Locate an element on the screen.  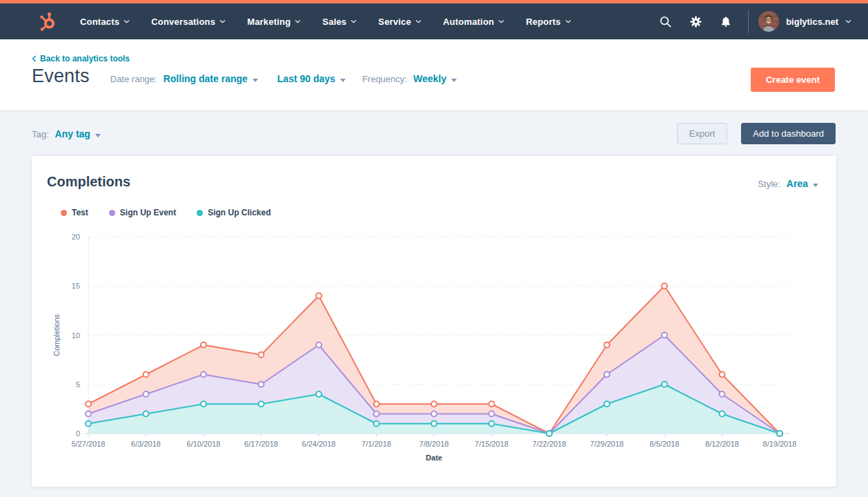
page-header: Back to analytics tools Events Date rang… is located at coordinates (434, 75).